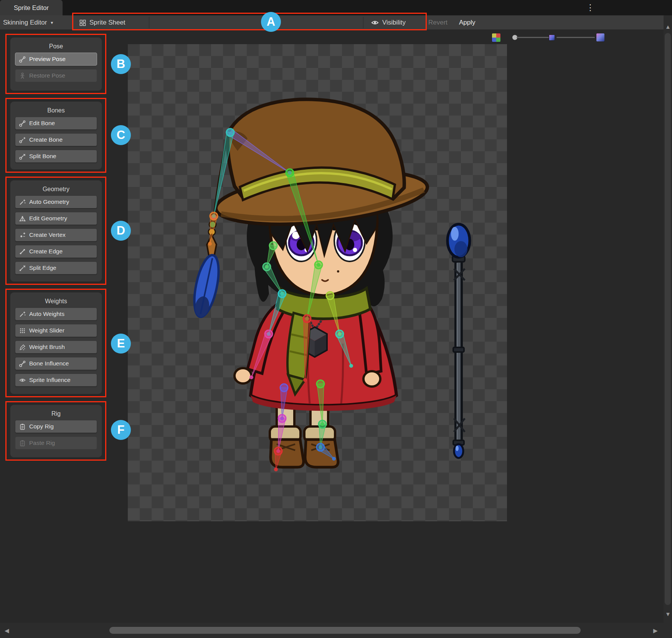 Image resolution: width=672 pixels, height=638 pixels. I want to click on bones-panel: Bones Edit Bone Create Bone Split Bone, so click(56, 136).